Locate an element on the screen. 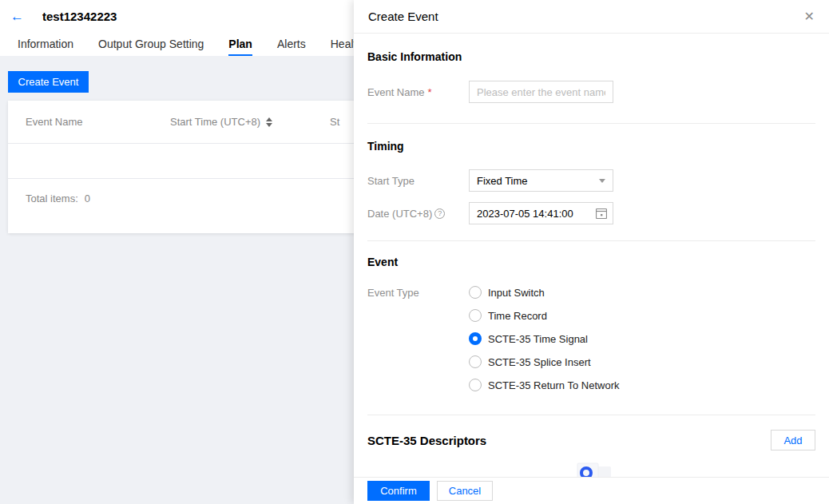  event-type-row: Event Type Input Switch Time Record SCTE… is located at coordinates (591, 339).